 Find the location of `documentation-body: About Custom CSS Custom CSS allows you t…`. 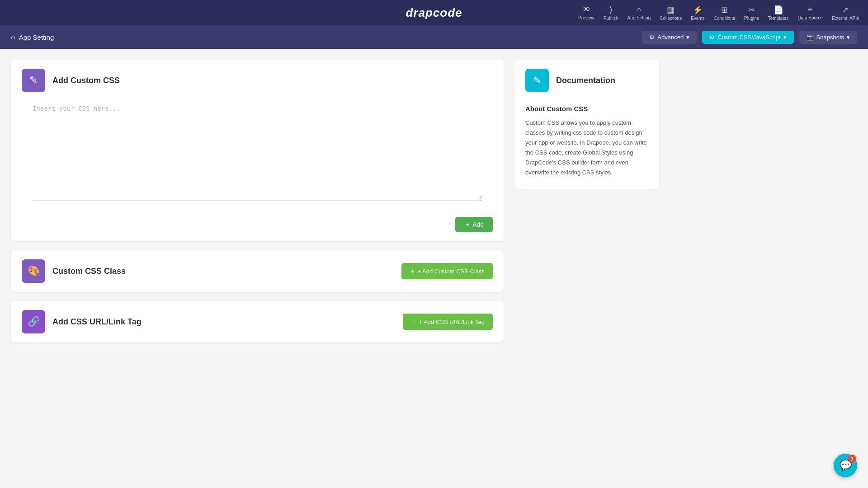

documentation-body: About Custom CSS Custom CSS allows you t… is located at coordinates (587, 145).